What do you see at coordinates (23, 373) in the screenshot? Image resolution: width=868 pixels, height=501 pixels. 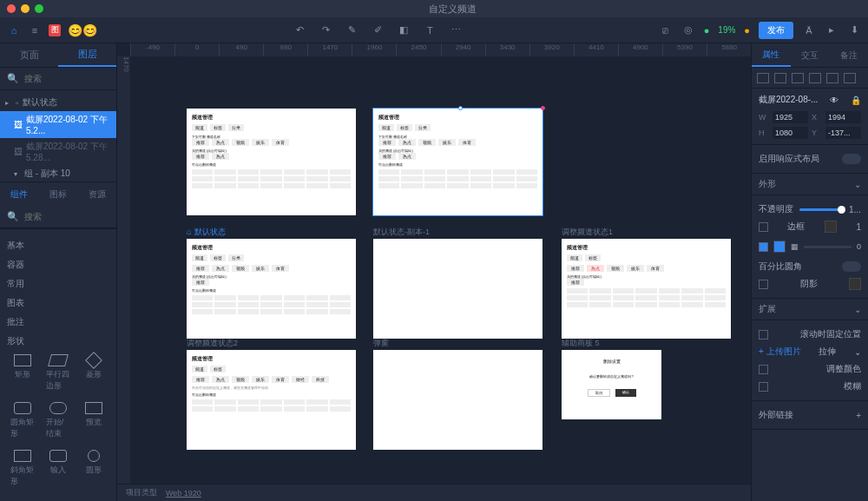 I see `shape-rect: 矩形` at bounding box center [23, 373].